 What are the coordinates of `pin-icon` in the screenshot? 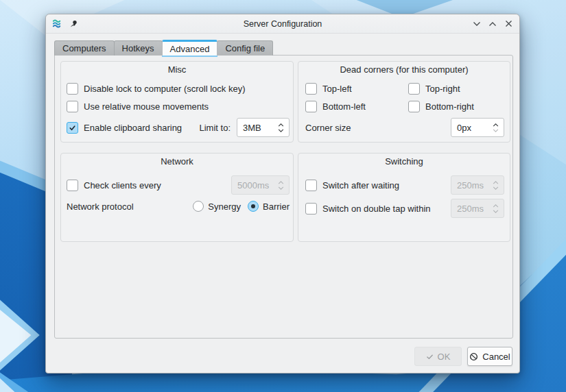 It's located at (73, 24).